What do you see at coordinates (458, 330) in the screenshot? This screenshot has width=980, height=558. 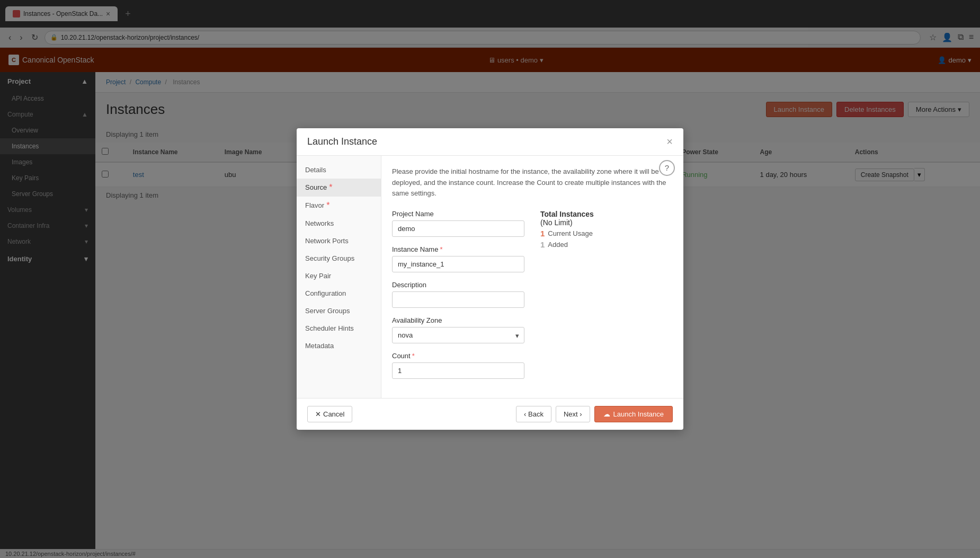 I see `az-field: Availability Zone nova` at bounding box center [458, 330].